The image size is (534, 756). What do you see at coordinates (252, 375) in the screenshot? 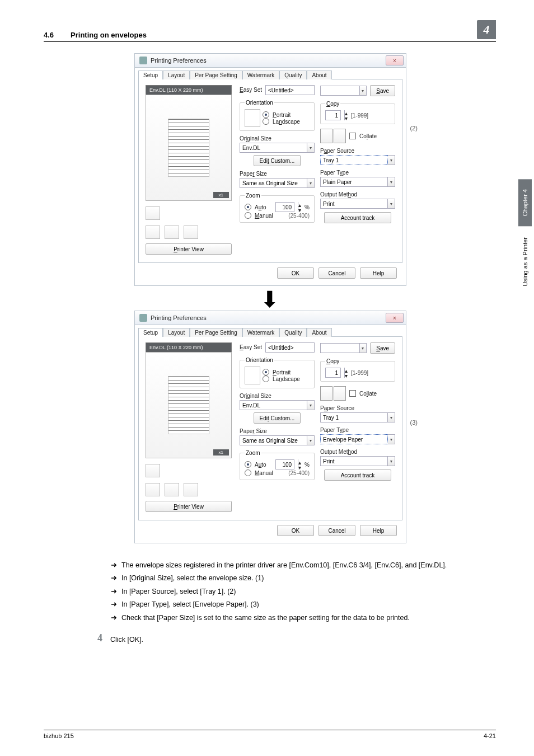
I see `orientation-icon` at bounding box center [252, 375].